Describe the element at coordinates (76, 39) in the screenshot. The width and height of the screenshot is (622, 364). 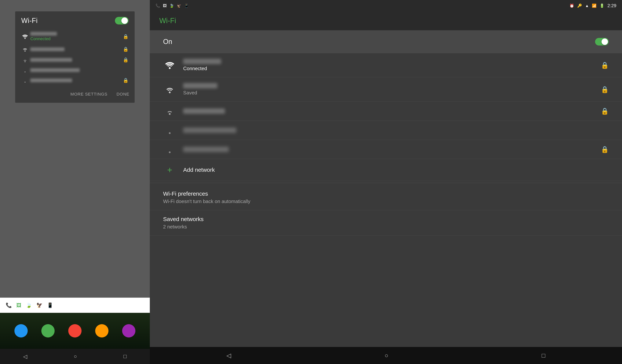
I see `network-status: Connected` at that location.